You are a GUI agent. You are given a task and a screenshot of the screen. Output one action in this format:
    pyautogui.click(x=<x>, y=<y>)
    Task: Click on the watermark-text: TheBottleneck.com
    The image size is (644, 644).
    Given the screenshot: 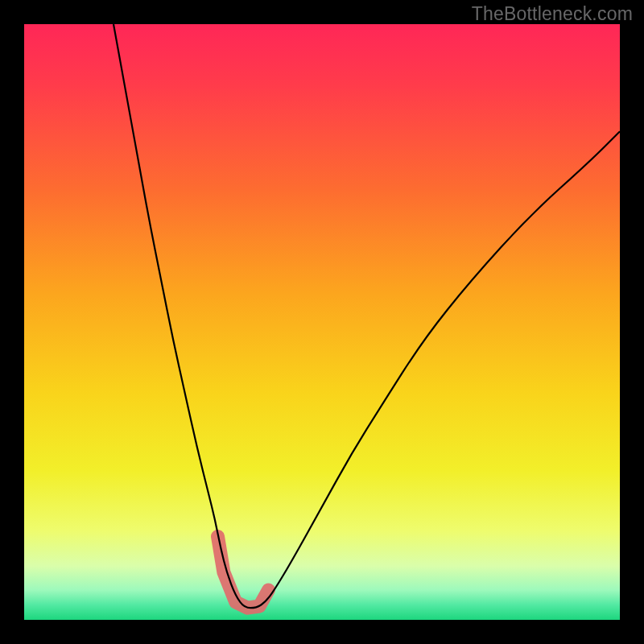 What is the action you would take?
    pyautogui.click(x=552, y=14)
    